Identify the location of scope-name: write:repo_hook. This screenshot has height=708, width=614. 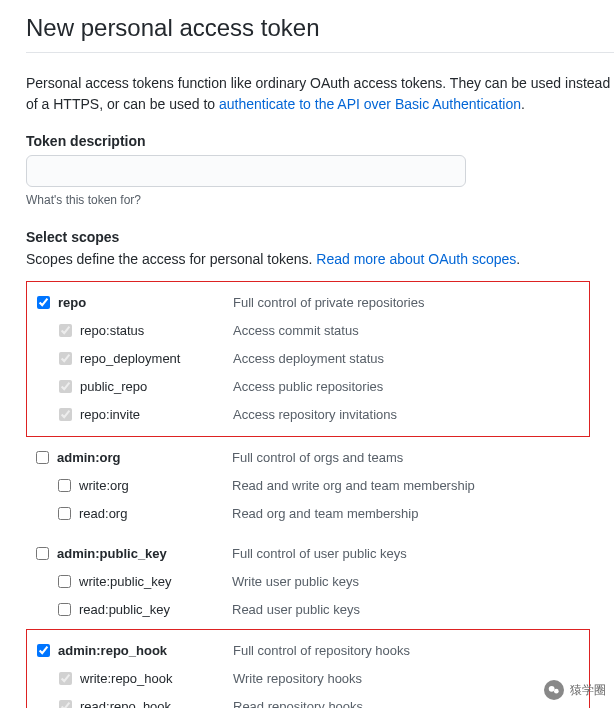
(126, 678).